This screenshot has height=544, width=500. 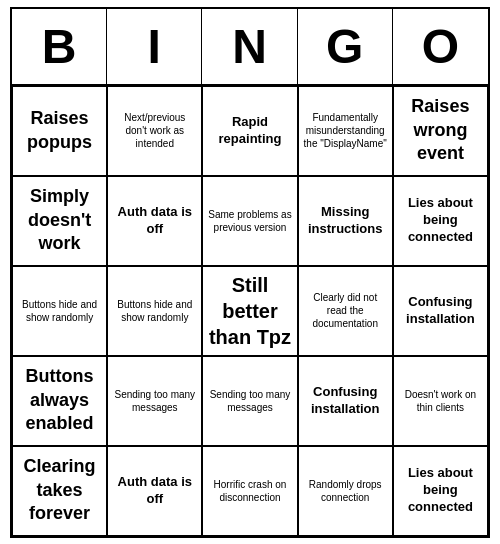 What do you see at coordinates (440, 401) in the screenshot?
I see `bingo-cell-19: Doesn't work on thin clients` at bounding box center [440, 401].